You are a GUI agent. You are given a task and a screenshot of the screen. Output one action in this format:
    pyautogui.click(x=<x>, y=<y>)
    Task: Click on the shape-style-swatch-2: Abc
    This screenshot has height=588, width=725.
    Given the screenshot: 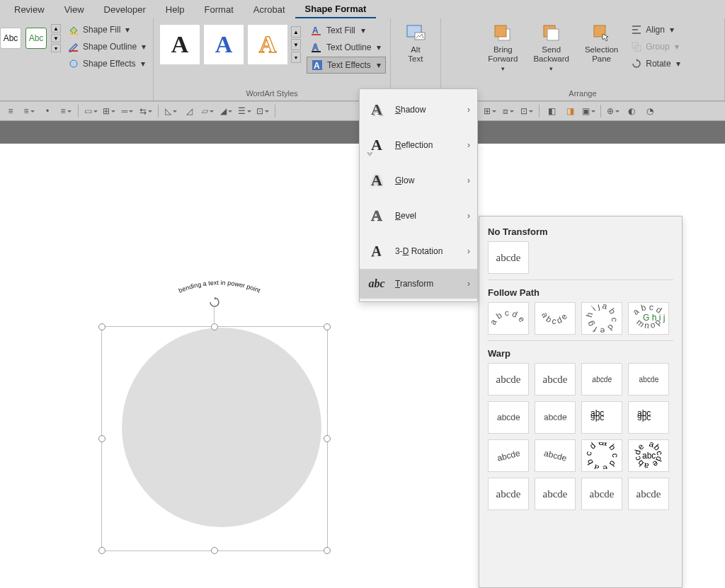 What is the action you would take?
    pyautogui.click(x=36, y=38)
    